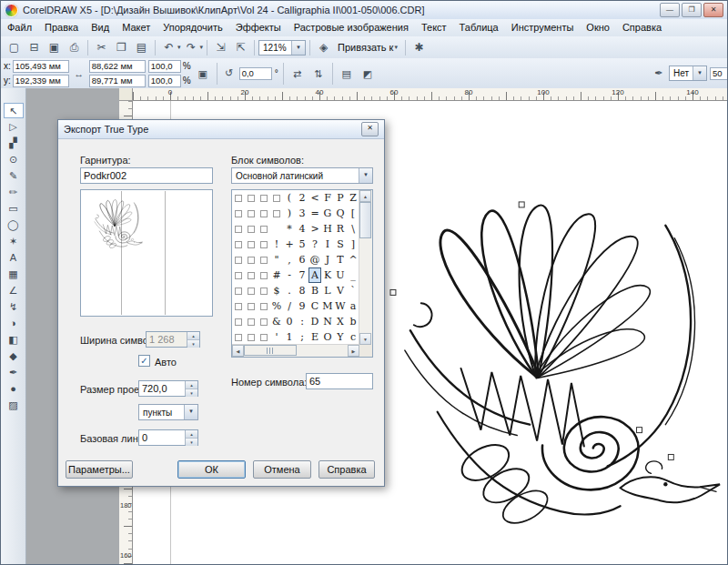  What do you see at coordinates (238, 351) in the screenshot?
I see `scroll-left-button: ◀` at bounding box center [238, 351].